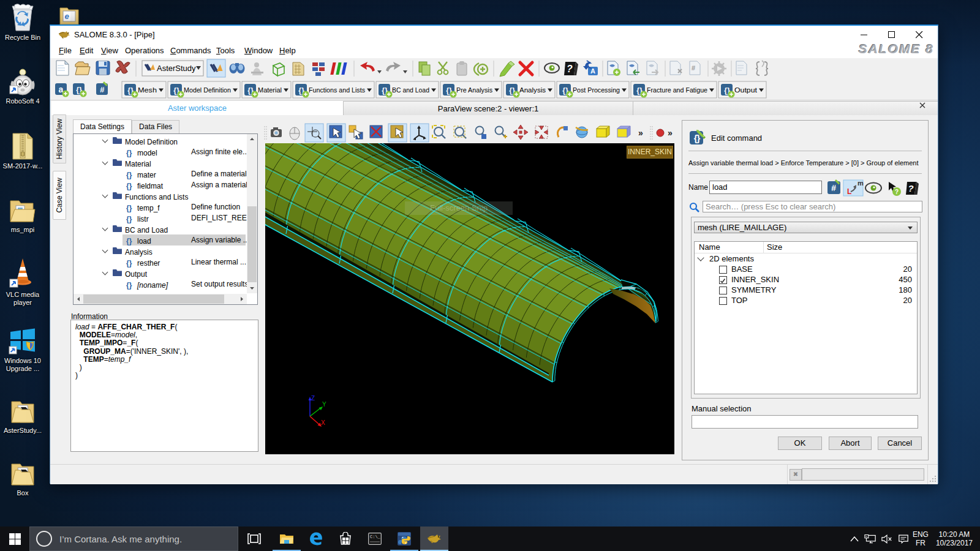 Image resolution: width=980 pixels, height=551 pixels. I want to click on svg-text: Analysis, so click(533, 90).